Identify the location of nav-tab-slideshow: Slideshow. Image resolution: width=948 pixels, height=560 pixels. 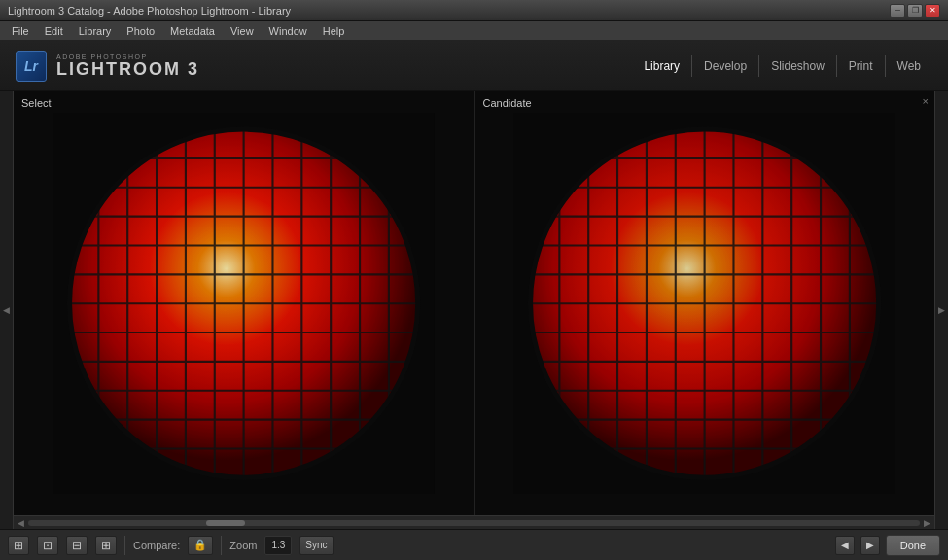
(797, 66).